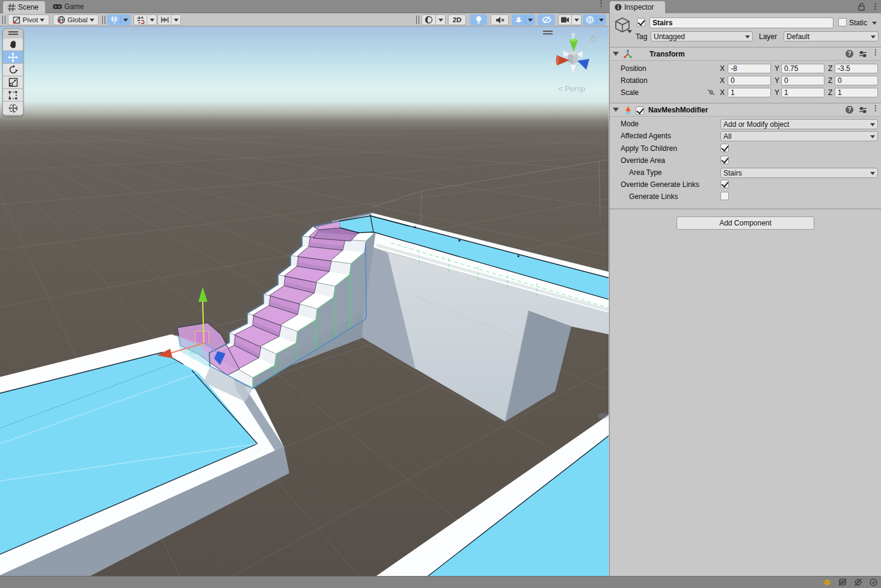 The width and height of the screenshot is (881, 588). What do you see at coordinates (592, 68) in the screenshot?
I see `svg-text: z` at bounding box center [592, 68].